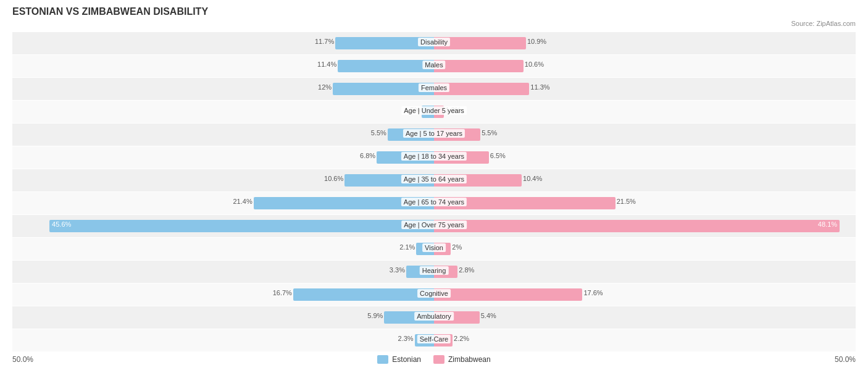 The height and width of the screenshot is (378, 868). Describe the element at coordinates (828, 224) in the screenshot. I see `right-value-label: 48.1%` at that location.